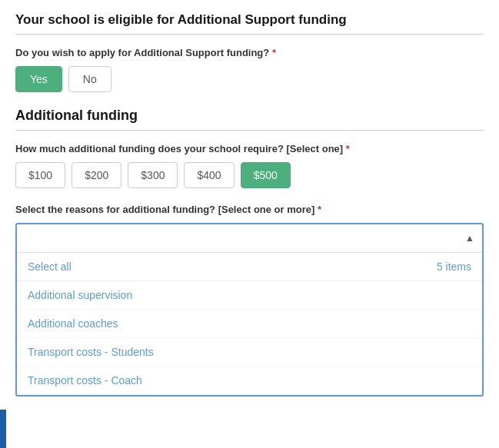 The height and width of the screenshot is (448, 499). What do you see at coordinates (249, 175) in the screenshot?
I see `amount-buttons-group: $100 $200 $300 $400 $500` at bounding box center [249, 175].